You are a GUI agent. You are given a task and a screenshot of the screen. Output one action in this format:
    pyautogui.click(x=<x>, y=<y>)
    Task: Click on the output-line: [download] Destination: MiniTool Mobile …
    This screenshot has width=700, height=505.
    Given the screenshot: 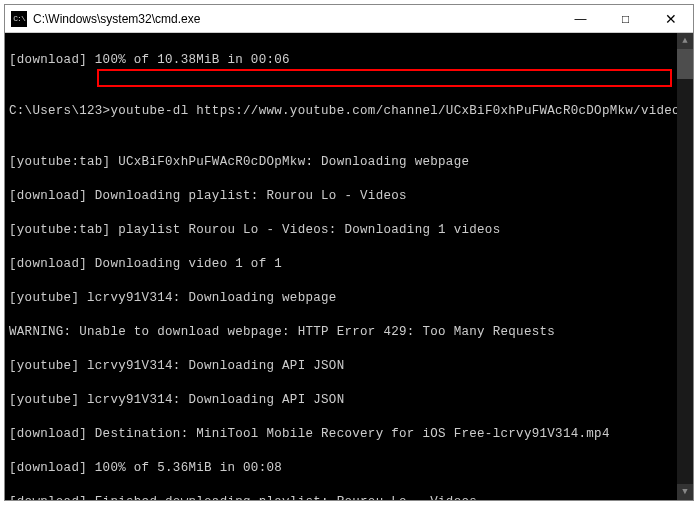 What is the action you would take?
    pyautogui.click(x=349, y=434)
    